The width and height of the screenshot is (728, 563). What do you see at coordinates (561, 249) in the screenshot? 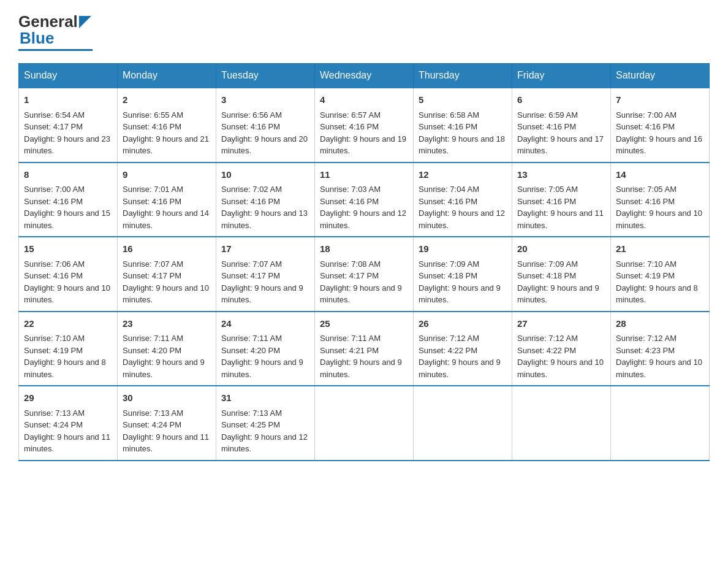
I see `day-number: 20` at bounding box center [561, 249].